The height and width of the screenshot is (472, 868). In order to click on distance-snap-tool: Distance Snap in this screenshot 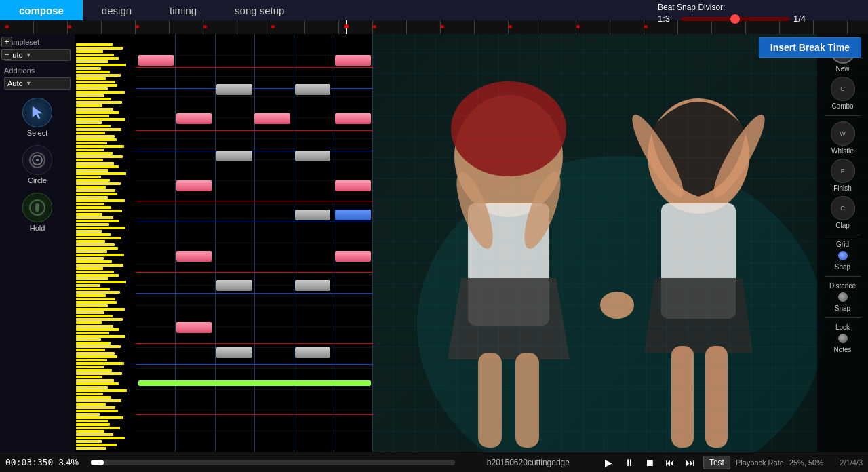, I will do `click(842, 297)`.